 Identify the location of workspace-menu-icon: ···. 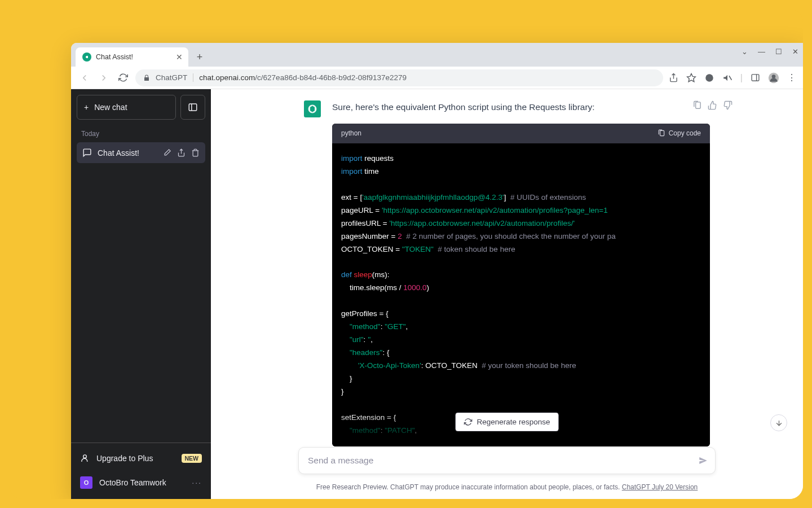
(197, 483).